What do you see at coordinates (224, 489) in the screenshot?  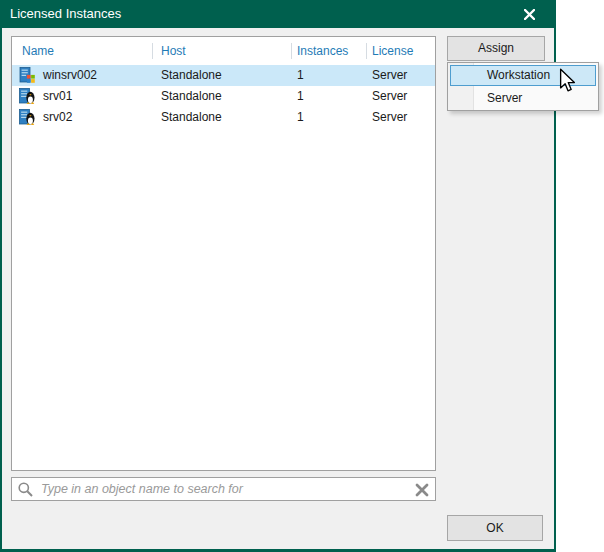 I see `search-box` at bounding box center [224, 489].